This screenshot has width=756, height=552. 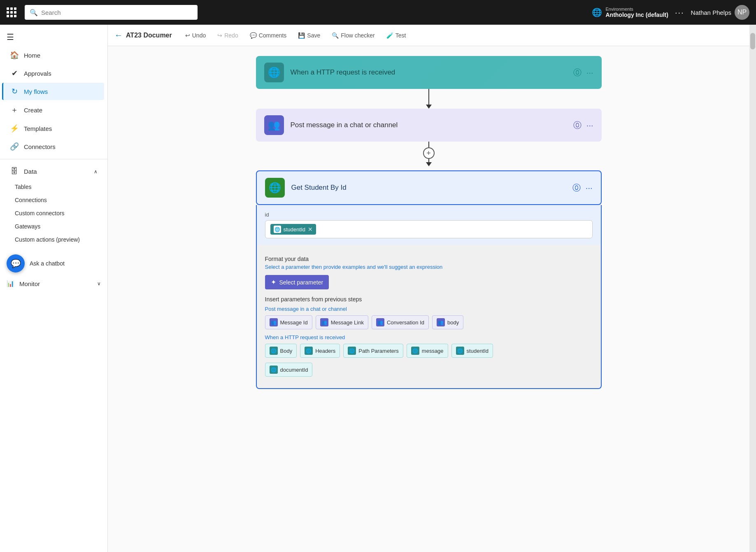 What do you see at coordinates (54, 200) in the screenshot?
I see `sidebar-sub-connections: Connections` at bounding box center [54, 200].